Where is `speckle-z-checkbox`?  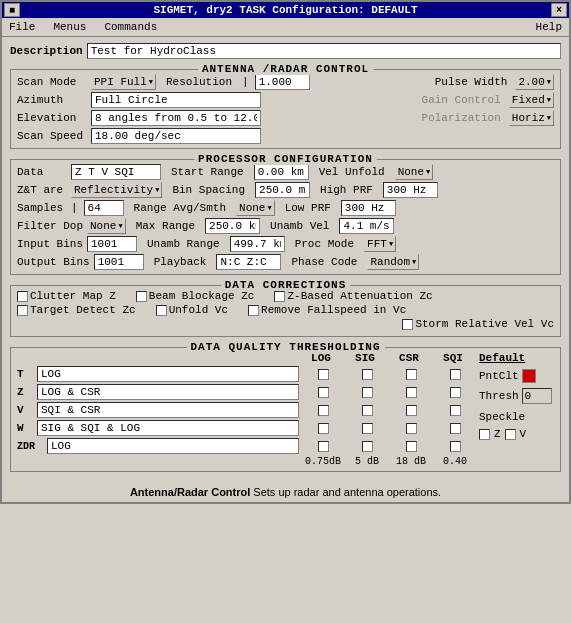
speckle-z-checkbox is located at coordinates (484, 434).